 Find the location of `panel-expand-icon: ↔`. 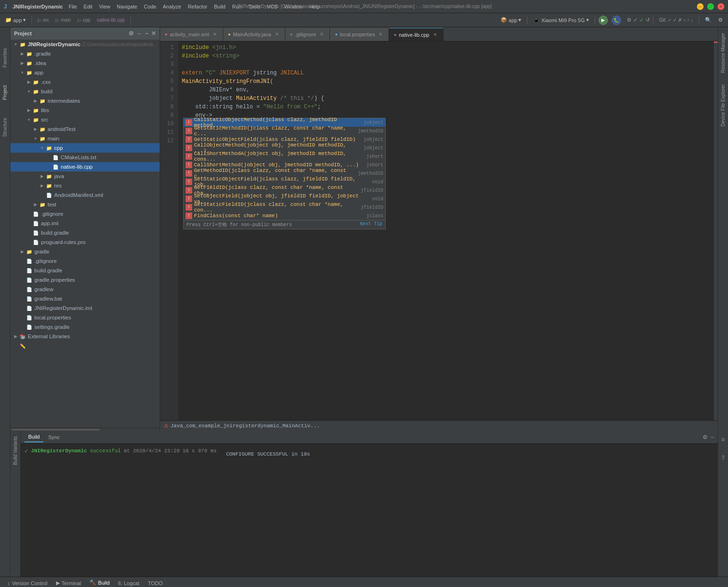

panel-expand-icon: ↔ is located at coordinates (139, 33).